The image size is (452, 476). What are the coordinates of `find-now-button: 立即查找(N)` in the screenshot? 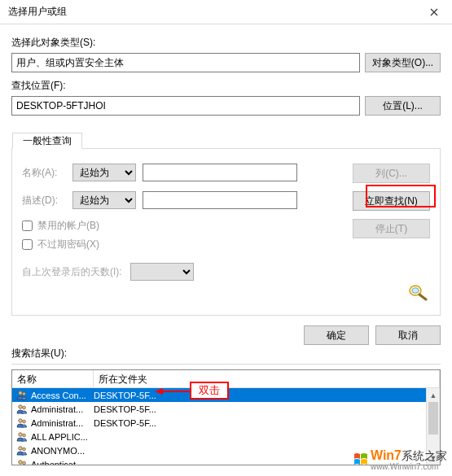 It's located at (391, 201).